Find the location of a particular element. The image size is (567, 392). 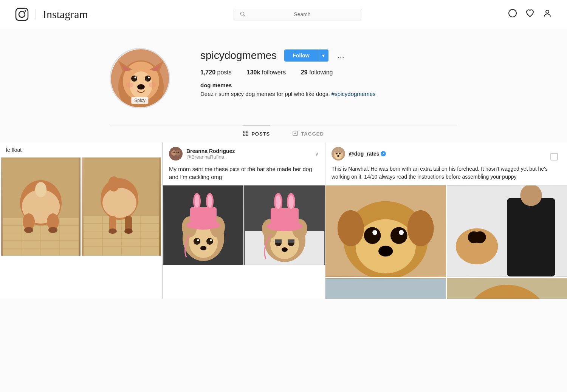

instagram-wordmark: Instagram is located at coordinates (65, 14).